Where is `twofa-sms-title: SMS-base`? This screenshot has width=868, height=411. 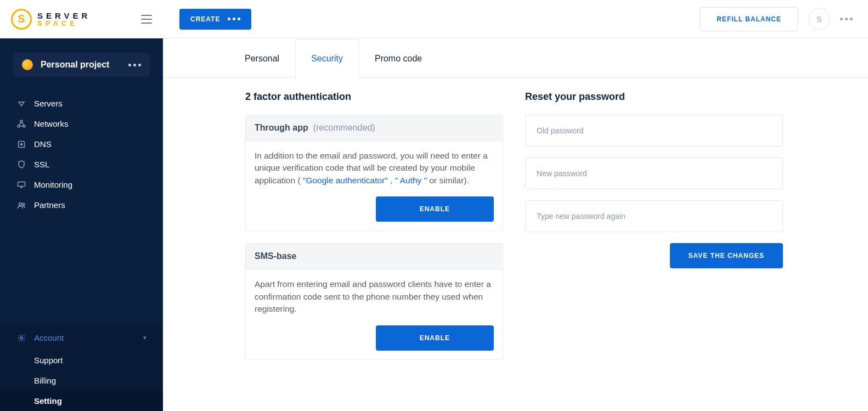 twofa-sms-title: SMS-base is located at coordinates (275, 256).